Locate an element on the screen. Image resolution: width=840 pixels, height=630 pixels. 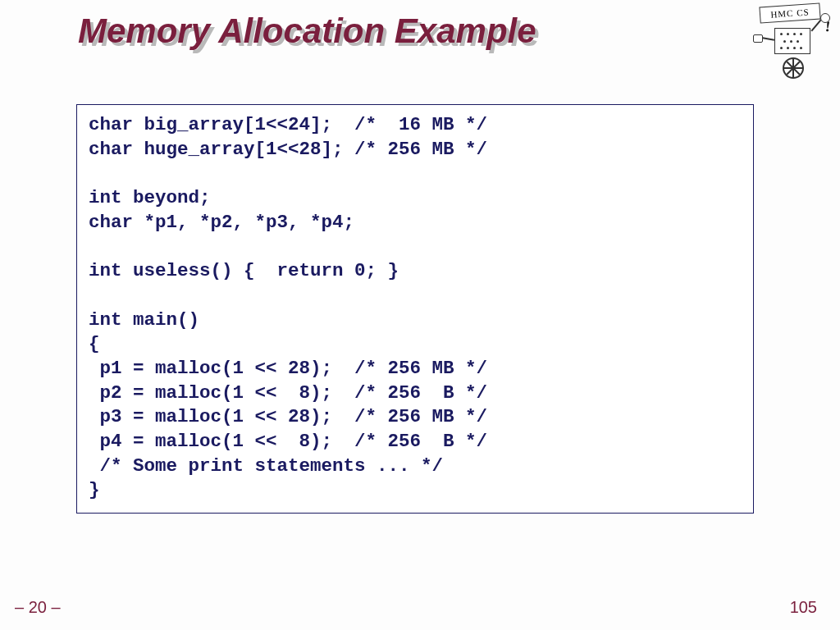
footer-left: – 20 – is located at coordinates (38, 607).